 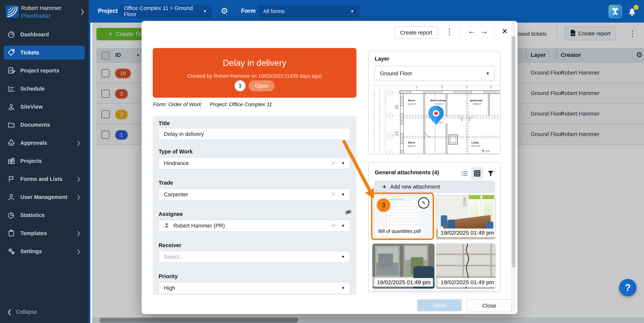 I want to click on floor-plan: A B C D 0102 0304, so click(x=434, y=120).